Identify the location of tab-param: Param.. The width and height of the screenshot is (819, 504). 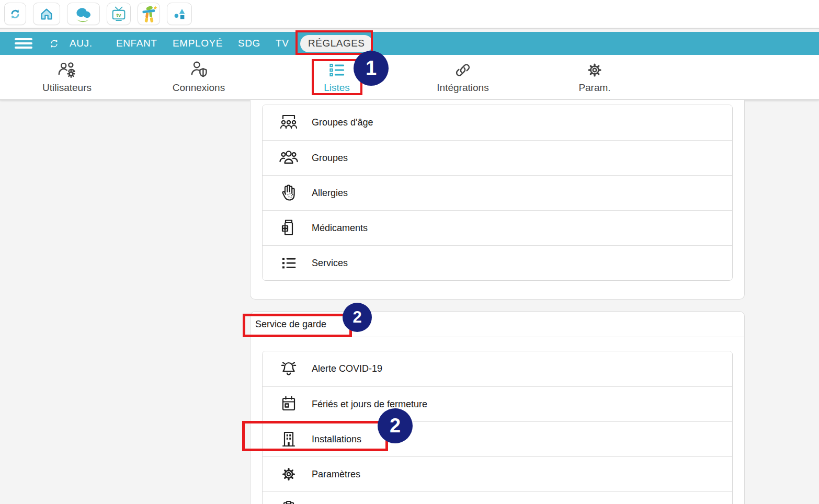
(595, 79).